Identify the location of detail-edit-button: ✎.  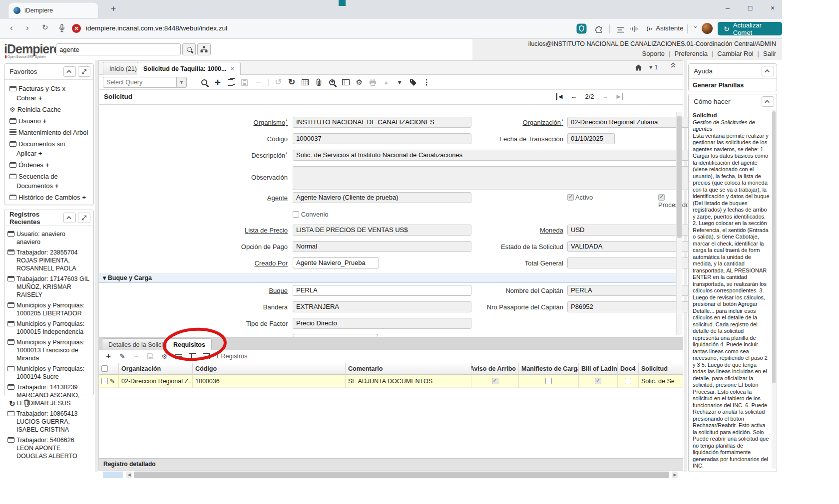
(122, 356).